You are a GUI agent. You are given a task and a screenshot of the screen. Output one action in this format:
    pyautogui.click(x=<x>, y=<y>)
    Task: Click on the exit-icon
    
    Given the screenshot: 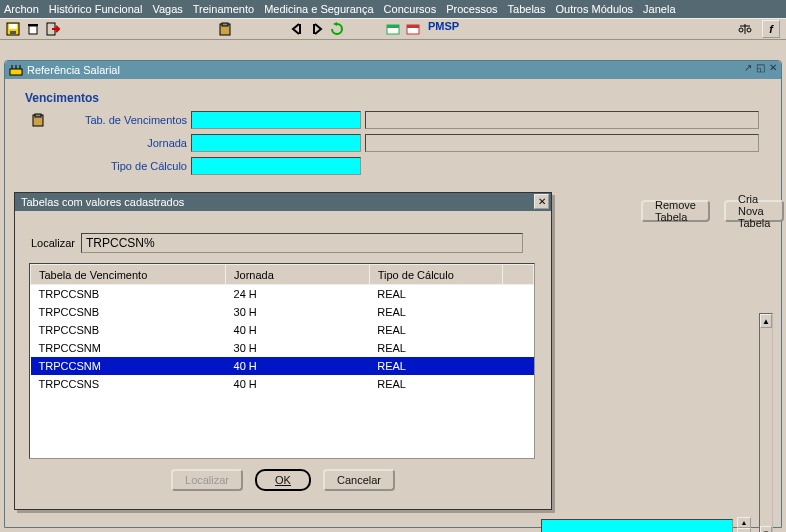 What is the action you would take?
    pyautogui.click(x=53, y=29)
    